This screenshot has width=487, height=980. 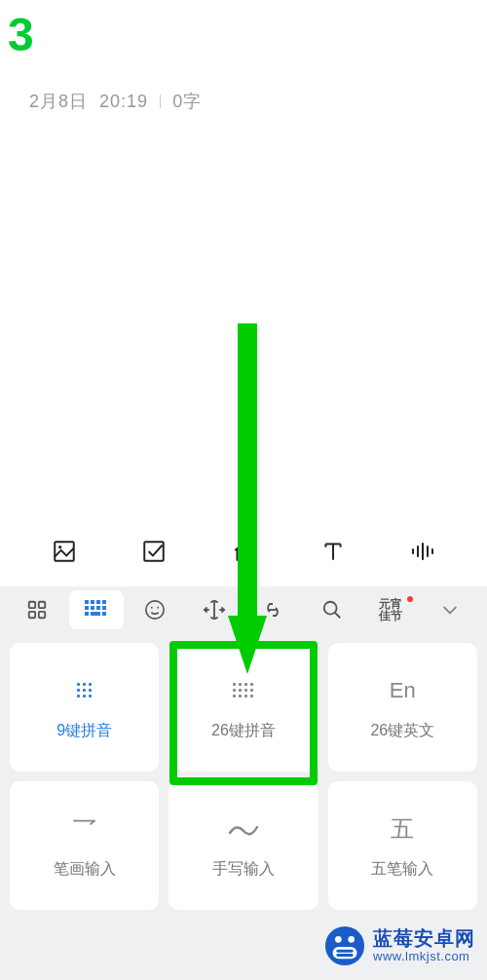 What do you see at coordinates (154, 551) in the screenshot?
I see `checkbox-icon` at bounding box center [154, 551].